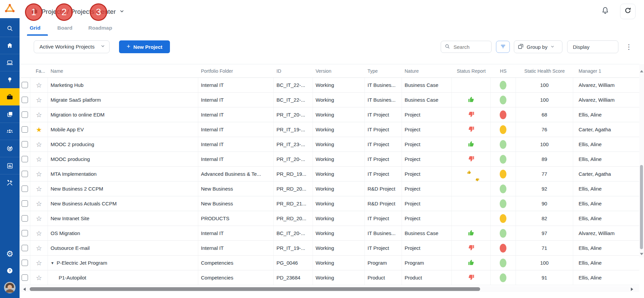 The width and height of the screenshot is (644, 298). What do you see at coordinates (605, 11) in the screenshot?
I see `notifications-bell-icon` at bounding box center [605, 11].